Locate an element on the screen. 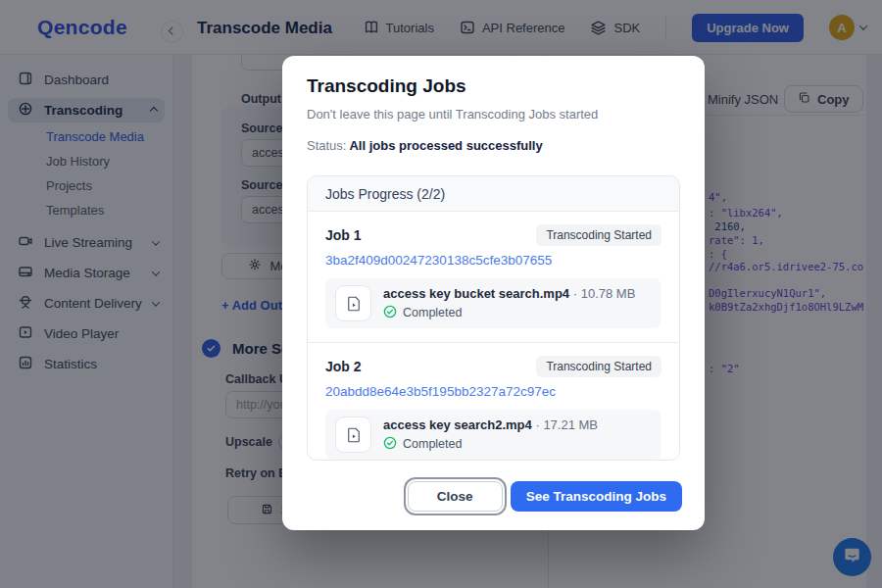 Image resolution: width=882 pixels, height=588 pixels. see-transcoding-jobs-button: See Transcoding Jobs is located at coordinates (596, 496).